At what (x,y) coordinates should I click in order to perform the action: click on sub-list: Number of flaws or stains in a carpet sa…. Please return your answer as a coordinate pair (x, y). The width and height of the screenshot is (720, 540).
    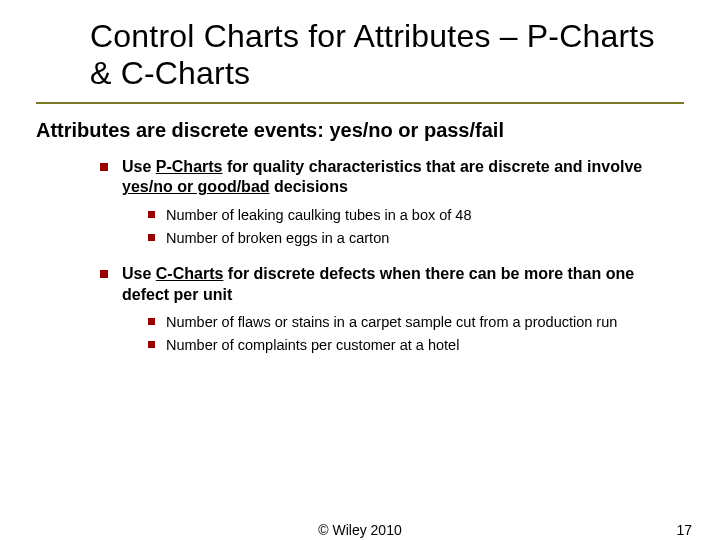
    Looking at the image, I should click on (416, 334).